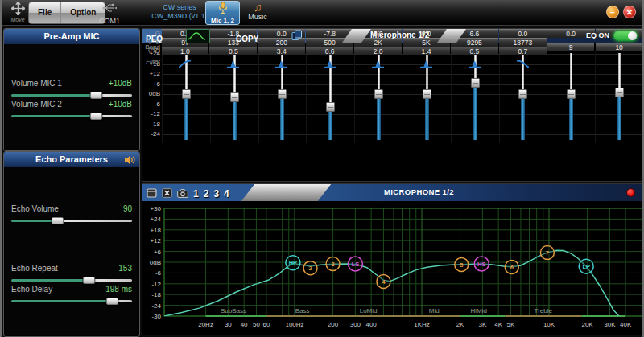 The image size is (644, 337). Describe the element at coordinates (72, 159) in the screenshot. I see `echo-title: Echo Parameters` at that location.